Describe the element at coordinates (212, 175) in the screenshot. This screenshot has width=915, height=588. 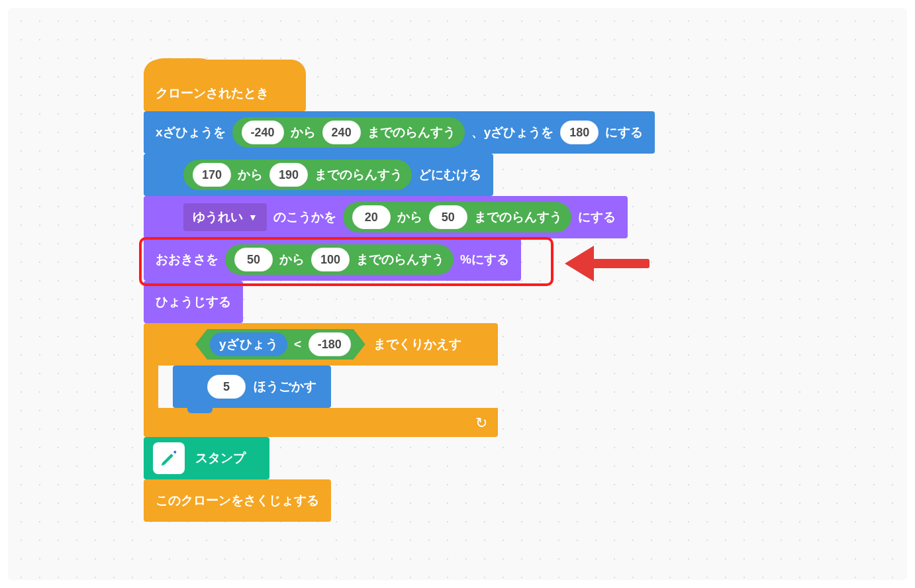
I see `input-from: 170` at that location.